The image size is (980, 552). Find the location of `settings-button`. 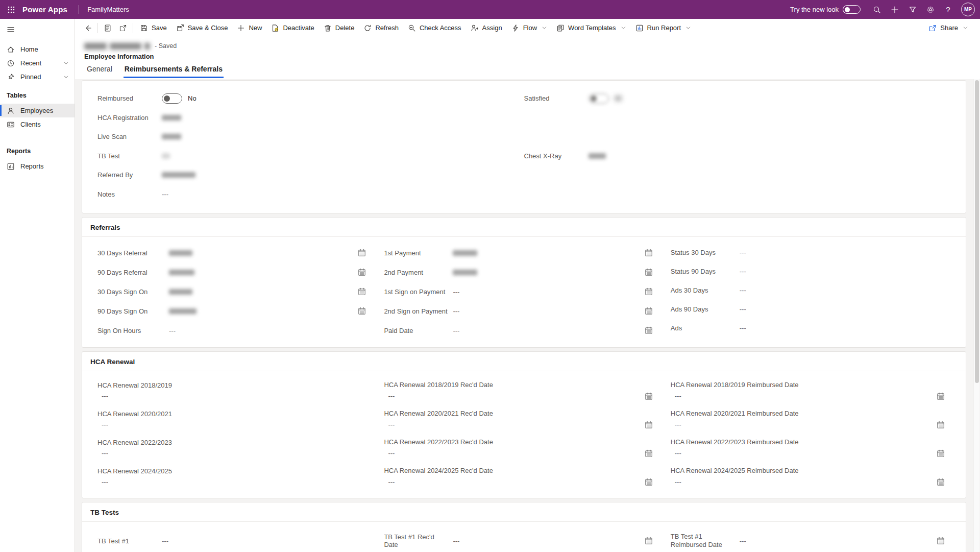

settings-button is located at coordinates (930, 9).